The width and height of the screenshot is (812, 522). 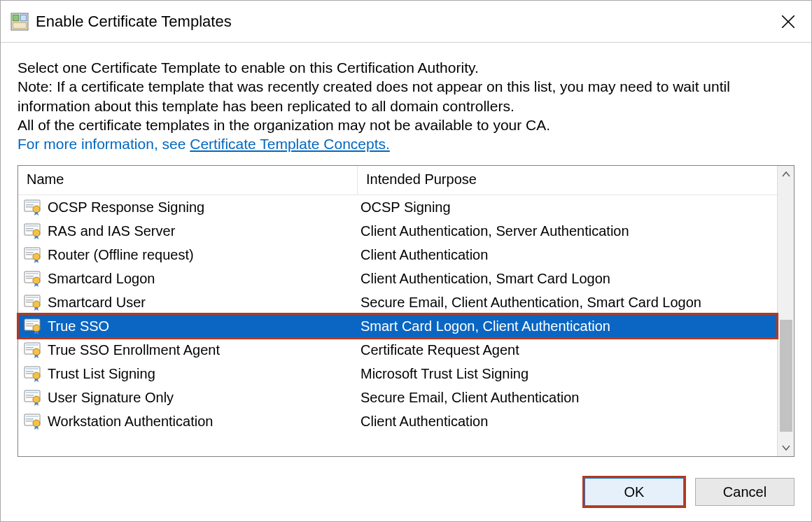 I want to click on cell-name: True SSO, so click(x=188, y=326).